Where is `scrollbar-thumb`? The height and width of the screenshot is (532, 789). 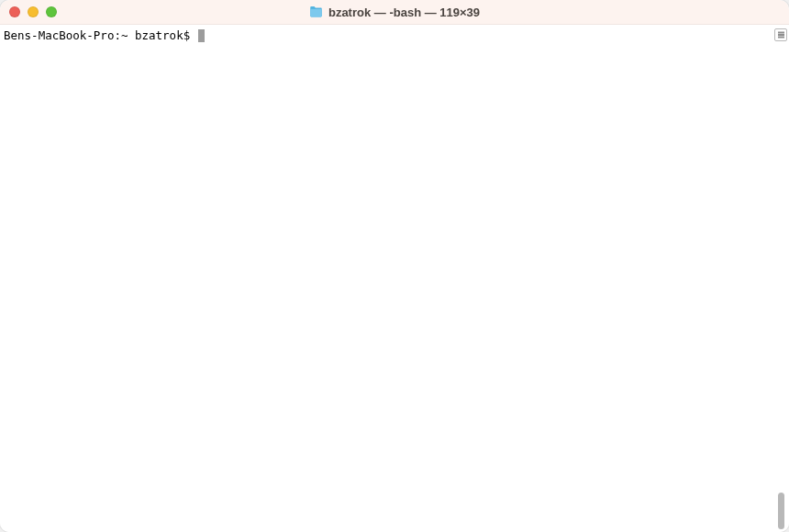 scrollbar-thumb is located at coordinates (782, 511).